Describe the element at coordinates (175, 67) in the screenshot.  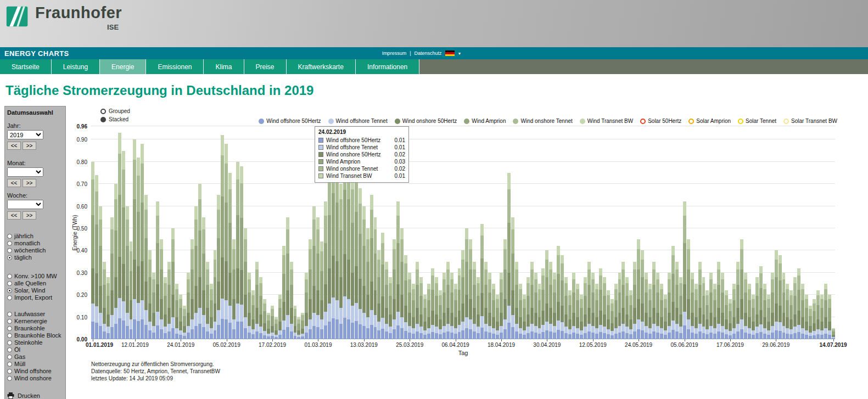
I see `nav-tab-emissionen: Emissionen` at that location.